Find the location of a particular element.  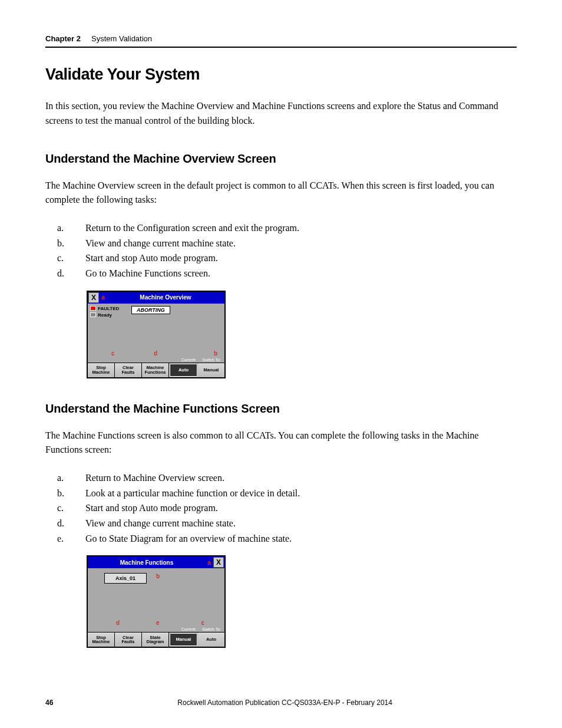

hmi-overview-screenshot: X a Machine Overview FAULTED Ready ABORT… is located at coordinates (156, 335).